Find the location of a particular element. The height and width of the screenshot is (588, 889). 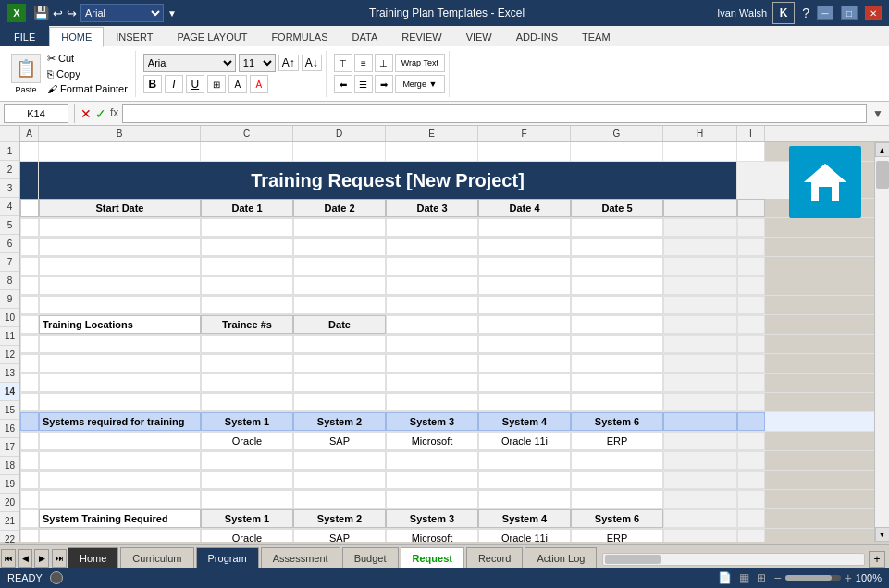

cell-f16 is located at coordinates (525, 460).